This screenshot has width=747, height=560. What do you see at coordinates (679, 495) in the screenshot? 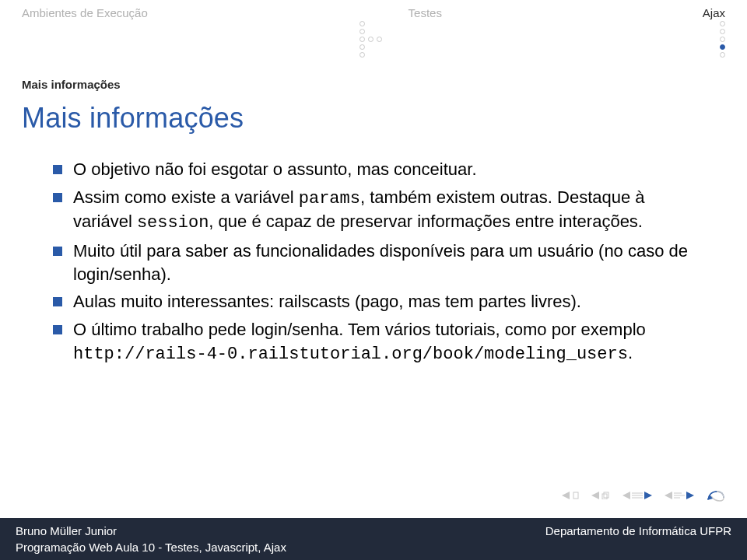
I see `nav-next-slide-icon` at bounding box center [679, 495].